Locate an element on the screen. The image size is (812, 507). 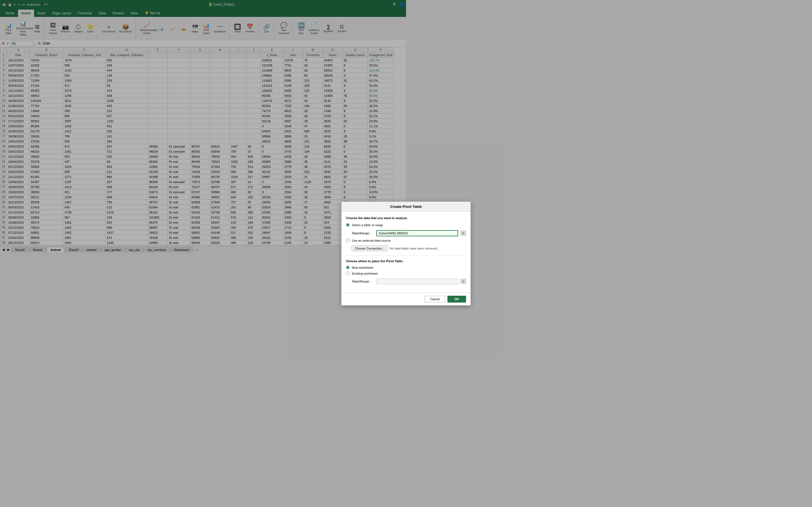
modal-section1-title: Choose the data that you want to analyse… is located at coordinates (376, 218).